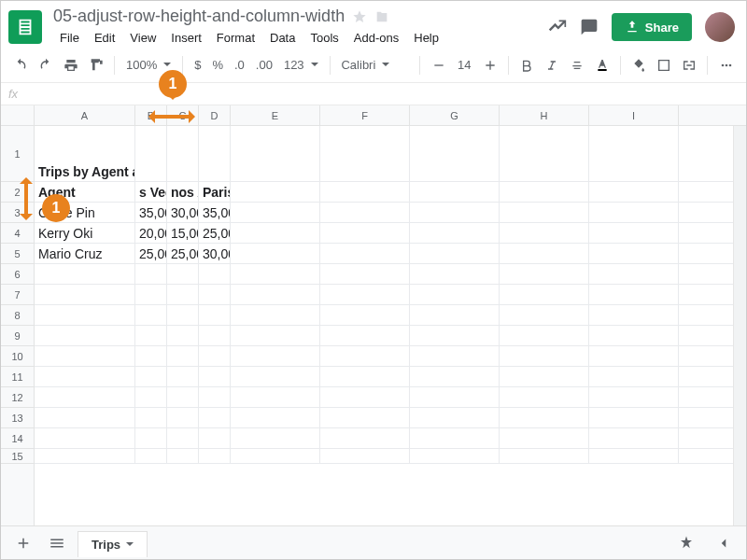 This screenshot has width=747, height=560. I want to click on fill-color-button, so click(639, 65).